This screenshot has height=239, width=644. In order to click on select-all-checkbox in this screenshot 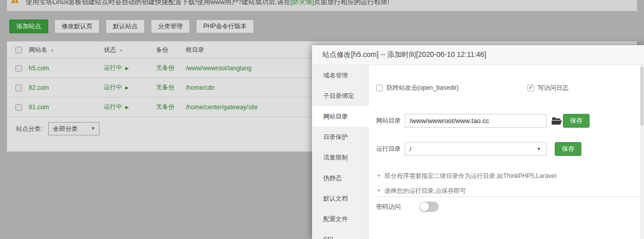, I will do `click(18, 50)`.